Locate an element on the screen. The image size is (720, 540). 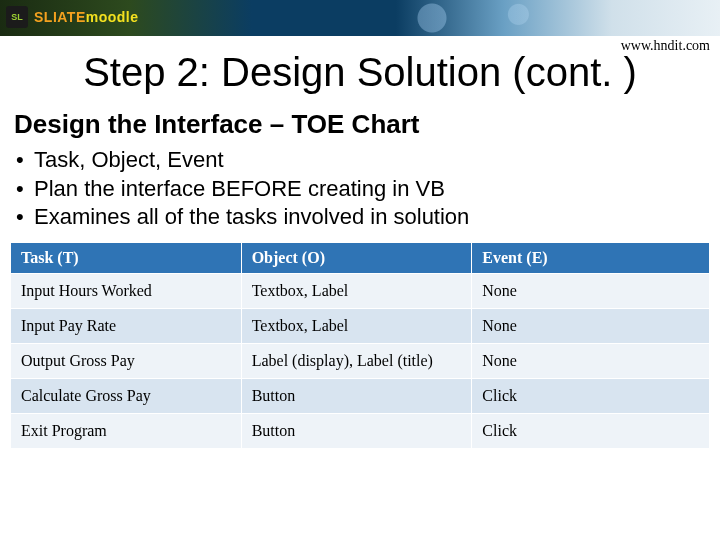
brand-text-a: SLIATE is located at coordinates (60, 17).